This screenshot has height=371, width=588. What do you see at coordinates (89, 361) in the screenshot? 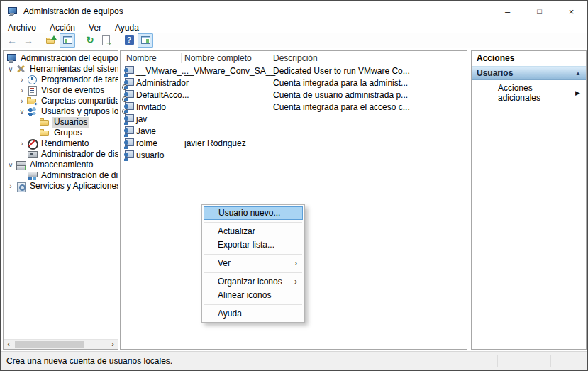
I see `status-text: Crea una nueva cuenta de usuarios locale…` at bounding box center [89, 361].